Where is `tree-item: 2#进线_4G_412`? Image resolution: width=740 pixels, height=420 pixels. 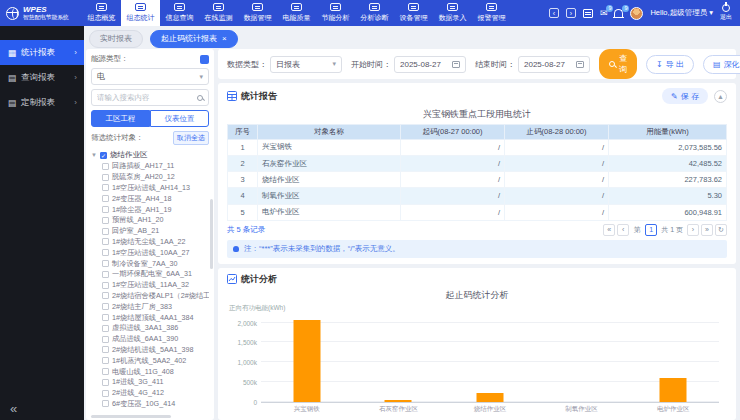 tree-item: 2#进线_4G_412 is located at coordinates (150, 394).